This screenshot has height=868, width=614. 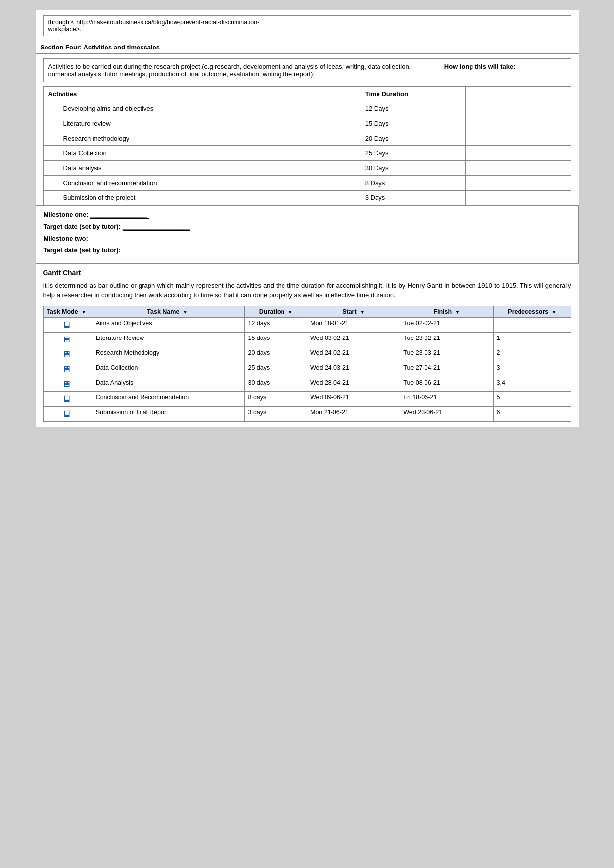 I want to click on gantt-row: 🖥 Conclusion and Recommendetion 8 days W…, so click(x=307, y=399).